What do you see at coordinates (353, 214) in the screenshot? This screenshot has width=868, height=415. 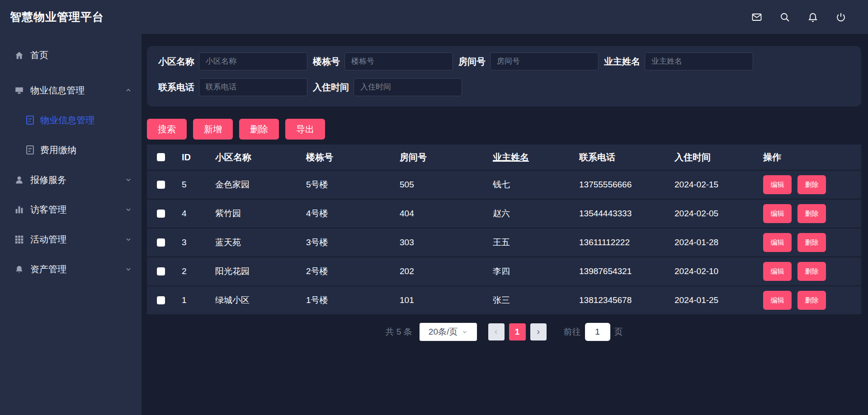 I see `cell-building: 4号楼` at bounding box center [353, 214].